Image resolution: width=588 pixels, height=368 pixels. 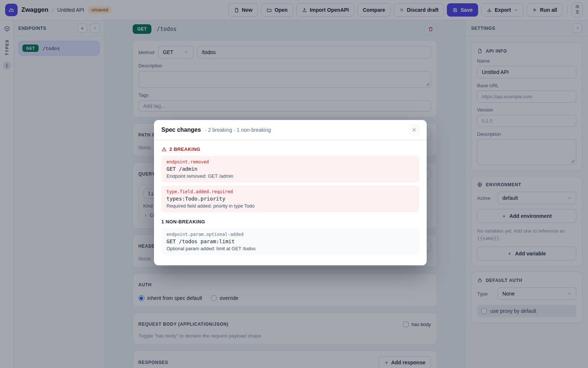 I want to click on breaking-heading: 2 BREAKING, so click(x=290, y=149).